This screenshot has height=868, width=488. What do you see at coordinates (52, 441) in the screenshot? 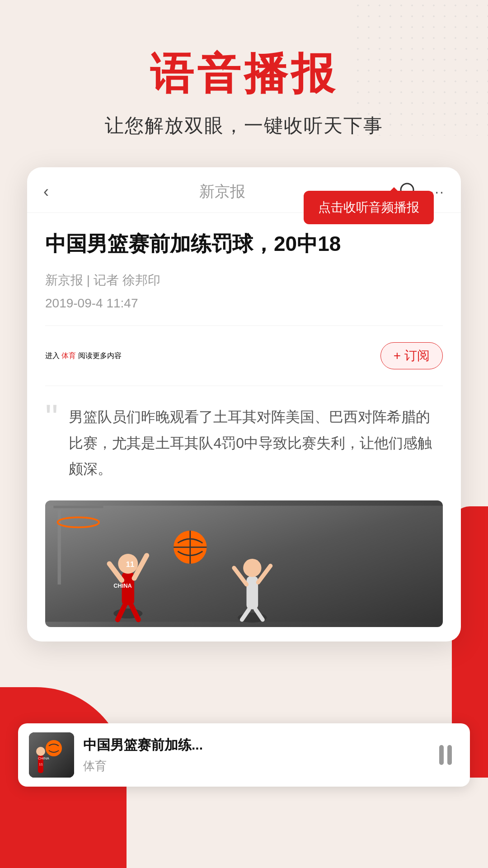
I see `quote-mark: "` at bounding box center [52, 441].